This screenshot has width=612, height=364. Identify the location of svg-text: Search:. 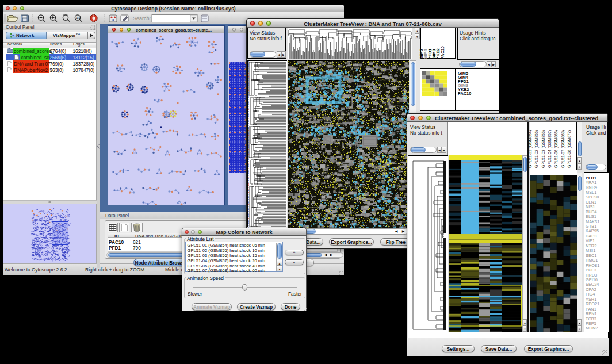
(141, 18).